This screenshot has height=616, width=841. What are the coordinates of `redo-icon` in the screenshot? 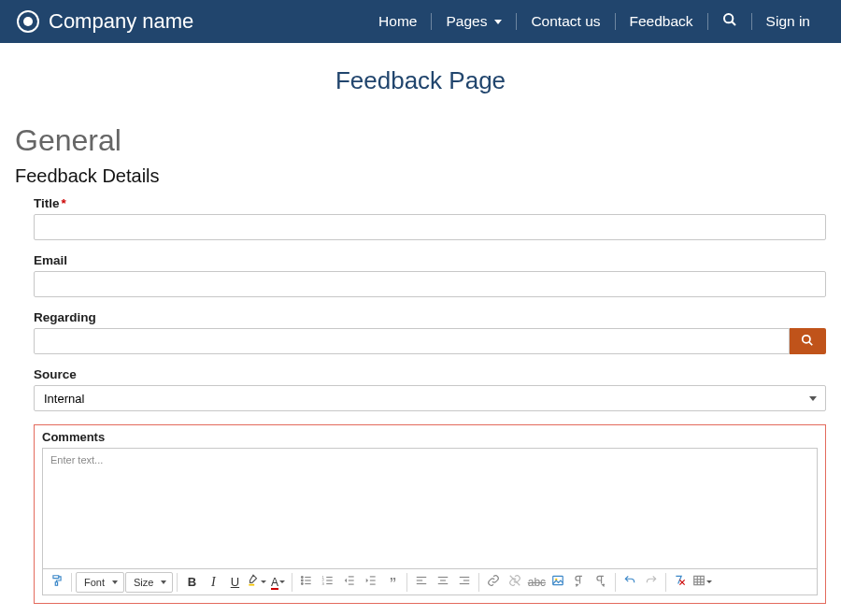 It's located at (651, 581).